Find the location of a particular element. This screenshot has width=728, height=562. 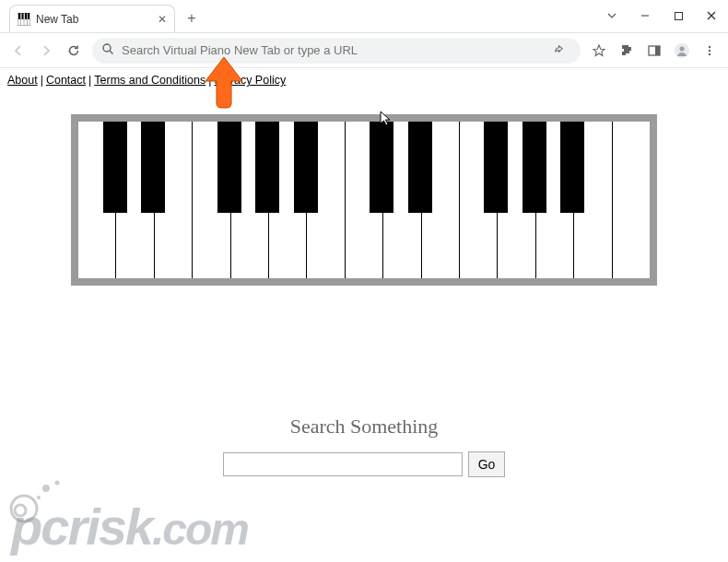

search-input is located at coordinates (343, 464).